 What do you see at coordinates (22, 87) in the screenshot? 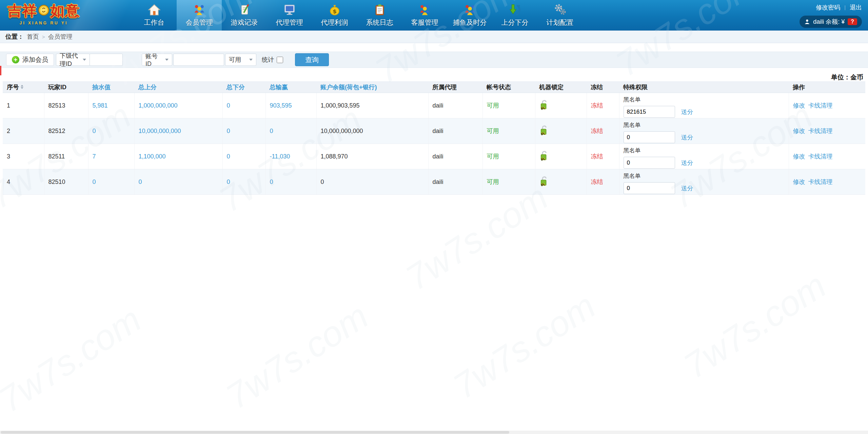
I see `sort-icon` at bounding box center [22, 87].